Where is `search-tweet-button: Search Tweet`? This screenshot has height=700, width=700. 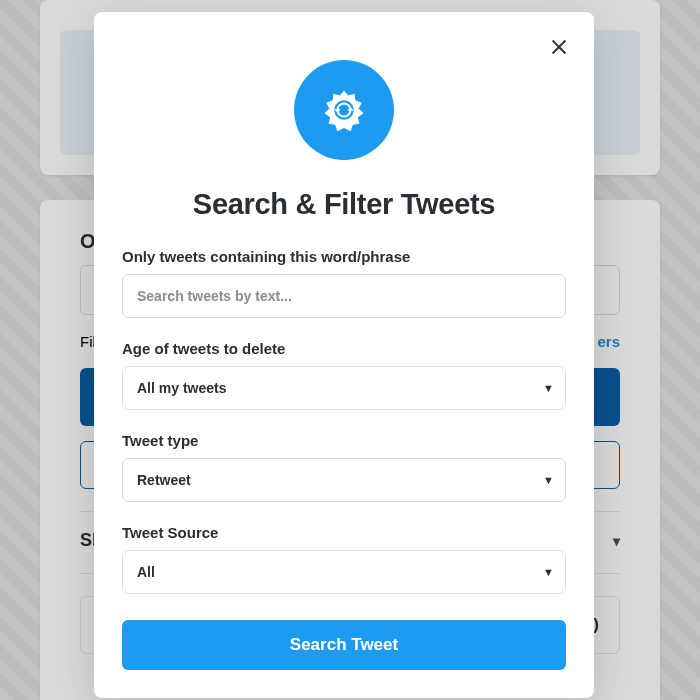 search-tweet-button: Search Tweet is located at coordinates (344, 645).